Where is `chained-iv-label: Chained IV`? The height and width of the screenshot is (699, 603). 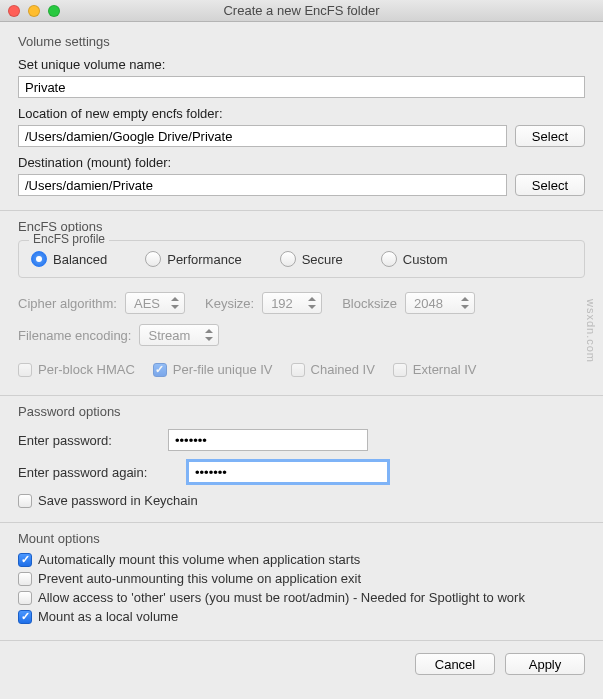
chained-iv-label: Chained IV is located at coordinates (343, 370).